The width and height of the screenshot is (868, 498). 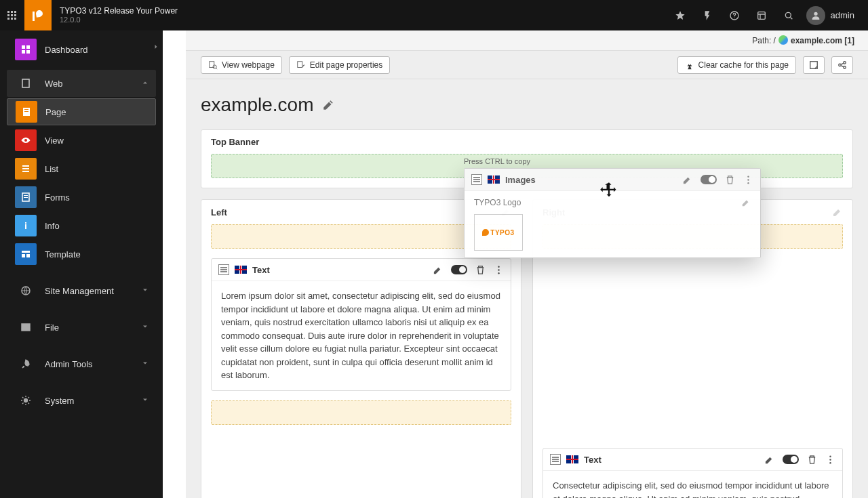 I want to click on dropzone-right-top, so click(x=693, y=236).